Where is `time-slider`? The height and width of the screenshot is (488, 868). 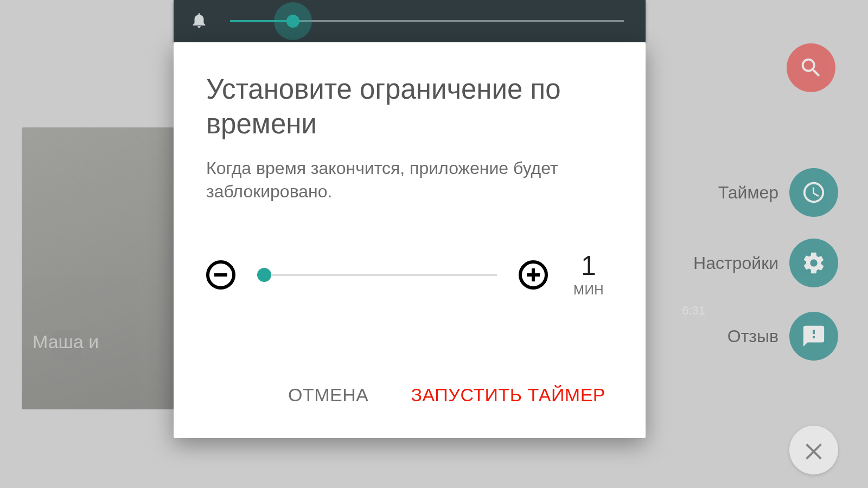
time-slider is located at coordinates (377, 275).